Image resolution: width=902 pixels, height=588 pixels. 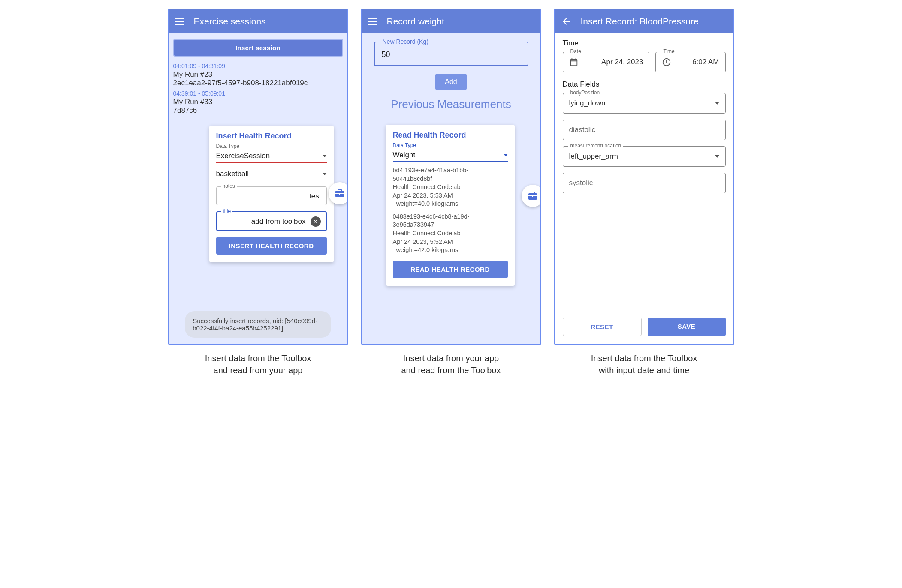 I want to click on session-id: 7d87c6, so click(x=258, y=111).